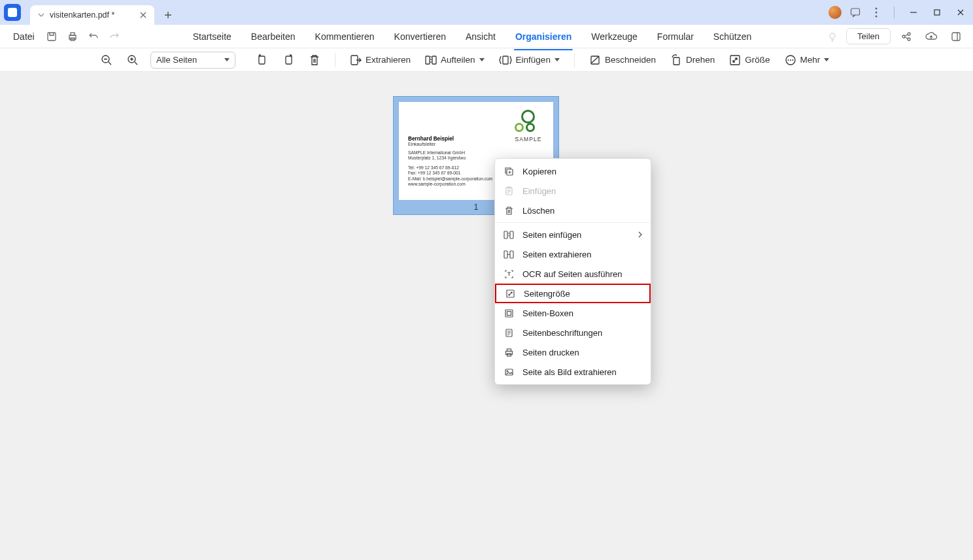  Describe the element at coordinates (509, 254) in the screenshot. I see `extract-pages-icon` at that location.